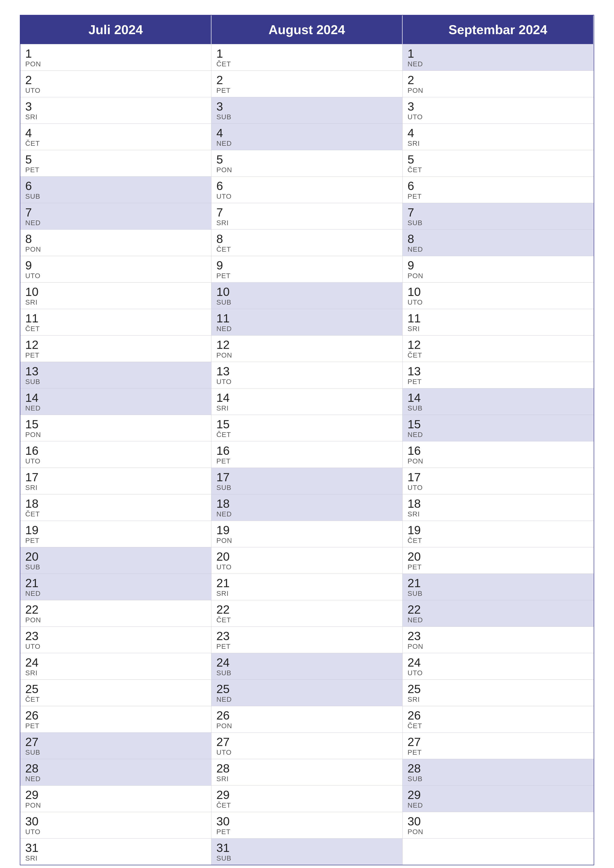 This screenshot has width=614, height=868. What do you see at coordinates (498, 556) in the screenshot?
I see `day-number: 20` at bounding box center [498, 556].